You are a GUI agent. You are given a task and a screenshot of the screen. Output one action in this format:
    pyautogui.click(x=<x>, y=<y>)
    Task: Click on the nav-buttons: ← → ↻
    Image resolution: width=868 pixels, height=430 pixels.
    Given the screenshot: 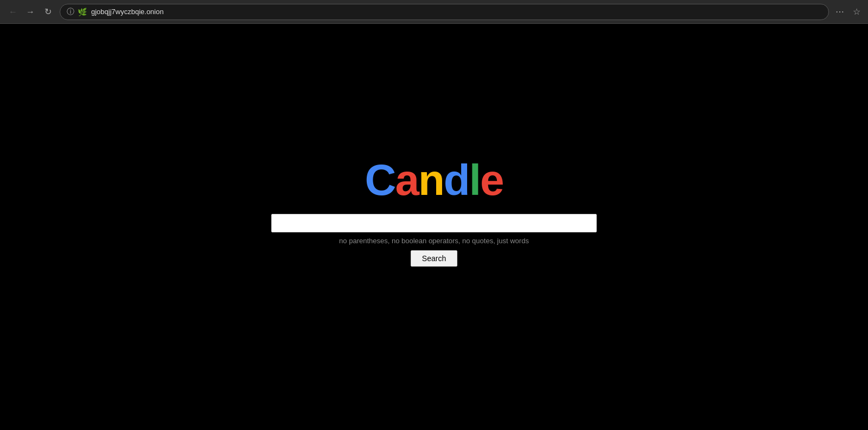 What is the action you would take?
    pyautogui.click(x=30, y=12)
    